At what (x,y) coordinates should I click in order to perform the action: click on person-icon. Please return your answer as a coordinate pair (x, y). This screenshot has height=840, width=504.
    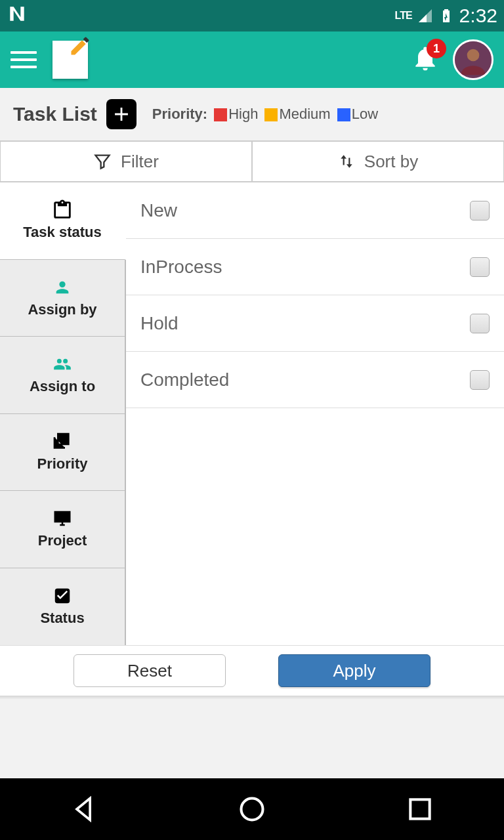
    Looking at the image, I should click on (62, 287).